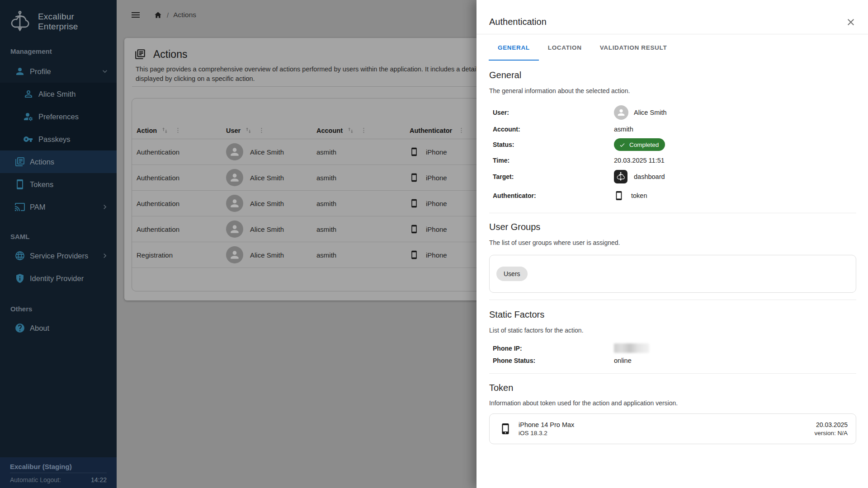 This screenshot has width=868, height=488. What do you see at coordinates (235, 229) in the screenshot?
I see `avatar` at bounding box center [235, 229].